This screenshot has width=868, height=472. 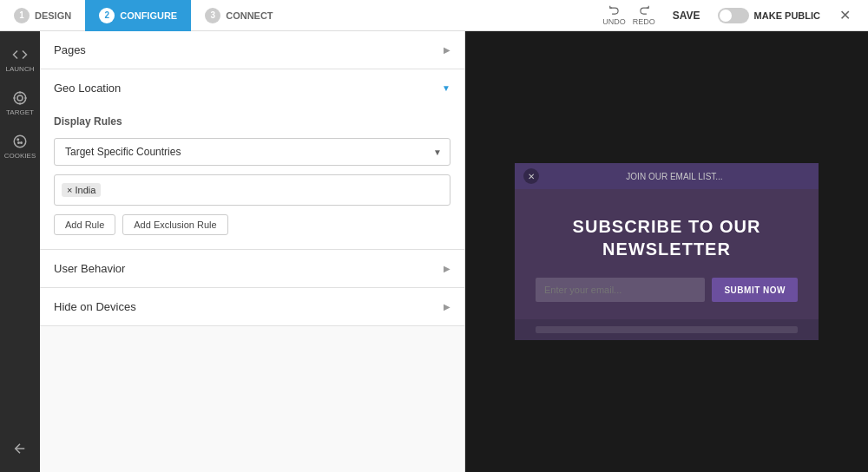 I want to click on undo-redo-group: UNDO REDO, so click(x=628, y=16).